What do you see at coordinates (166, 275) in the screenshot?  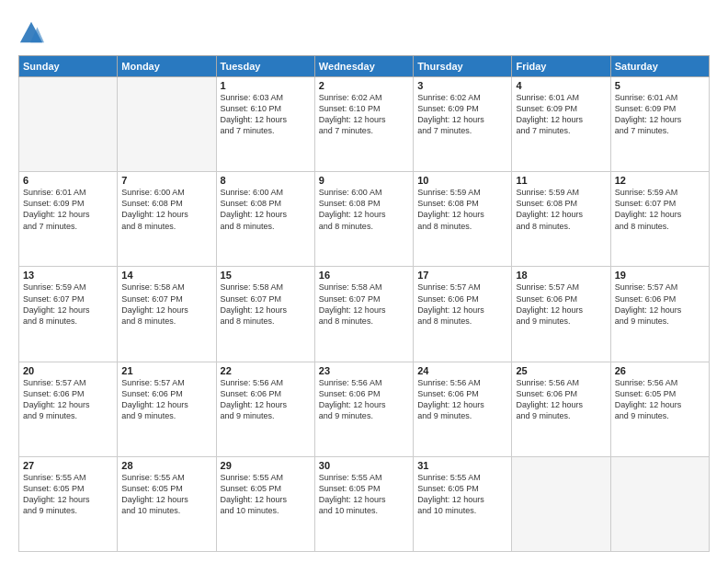 I see `day-number: 14` at bounding box center [166, 275].